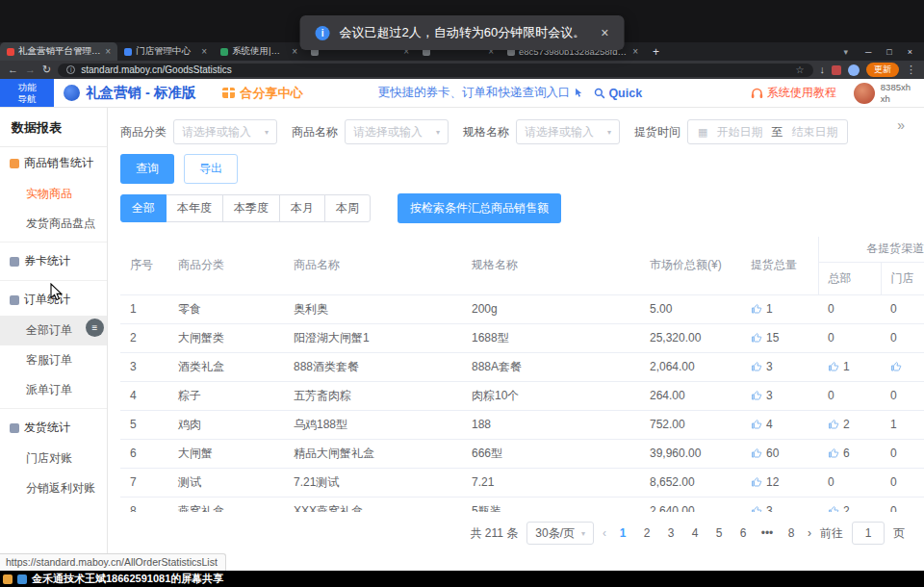  What do you see at coordinates (901, 125) in the screenshot?
I see `collapse-panel-icon: »` at bounding box center [901, 125].